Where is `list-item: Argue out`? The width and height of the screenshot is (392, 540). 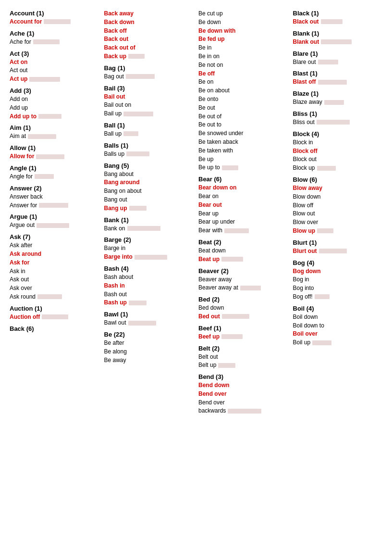 list-item: Argue out is located at coordinates (55, 225).